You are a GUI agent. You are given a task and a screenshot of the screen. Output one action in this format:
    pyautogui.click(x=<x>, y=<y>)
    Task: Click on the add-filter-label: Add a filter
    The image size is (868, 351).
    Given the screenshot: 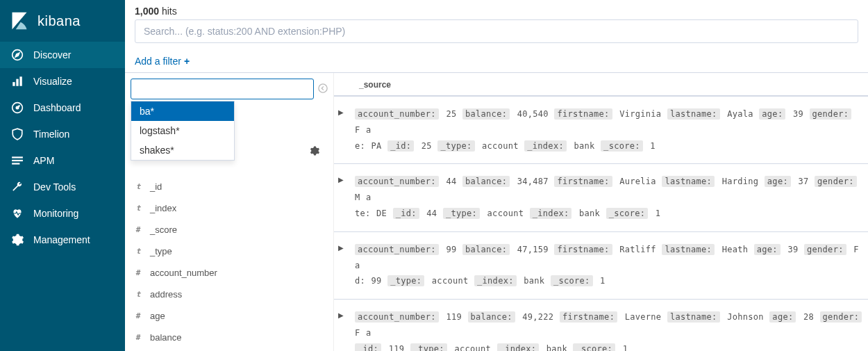 What is the action you would take?
    pyautogui.click(x=158, y=61)
    